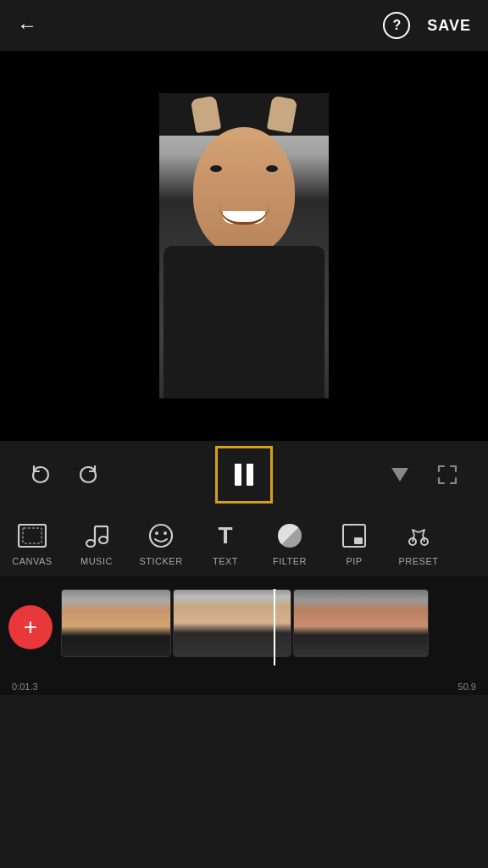 The width and height of the screenshot is (488, 868). What do you see at coordinates (244, 246) in the screenshot?
I see `video-content` at bounding box center [244, 246].